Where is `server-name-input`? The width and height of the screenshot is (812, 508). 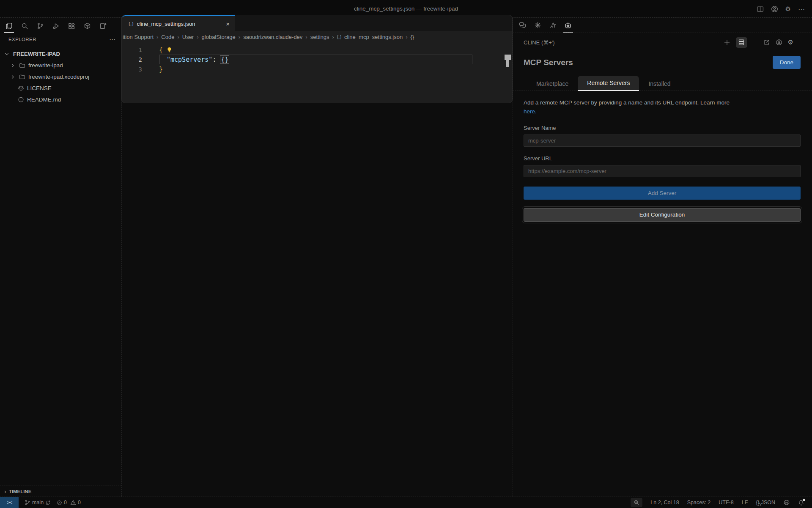
server-name-input is located at coordinates (662, 140).